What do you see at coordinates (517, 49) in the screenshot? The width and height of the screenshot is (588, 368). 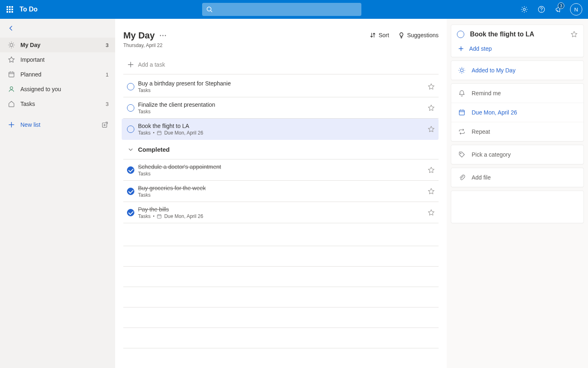 I see `add-step-button: Add step` at bounding box center [517, 49].